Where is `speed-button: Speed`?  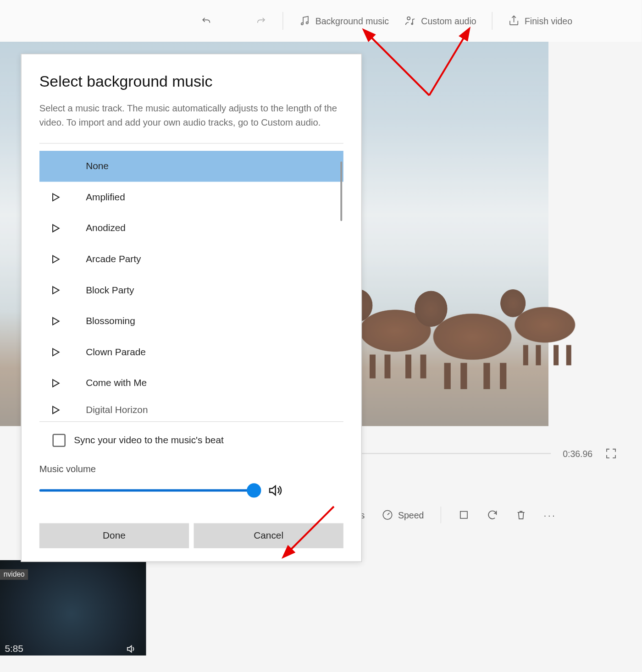 speed-button: Speed is located at coordinates (403, 515).